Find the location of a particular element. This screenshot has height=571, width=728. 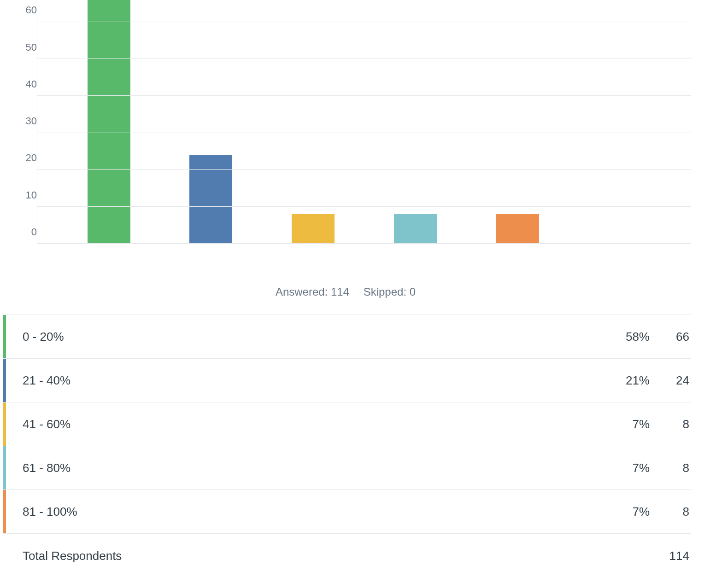

skipped-count: Skipped: 0 is located at coordinates (390, 292).